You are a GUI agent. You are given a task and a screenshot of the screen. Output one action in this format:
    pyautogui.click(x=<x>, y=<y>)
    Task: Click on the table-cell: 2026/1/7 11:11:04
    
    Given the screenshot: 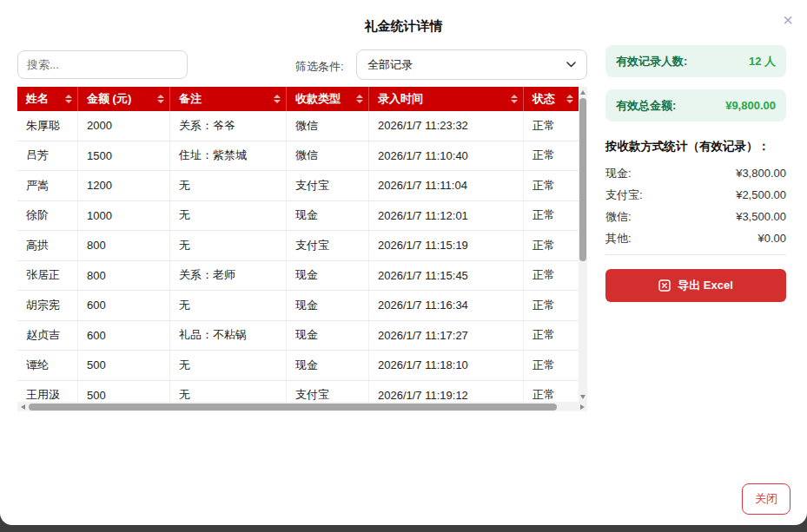 What is the action you would take?
    pyautogui.click(x=446, y=186)
    